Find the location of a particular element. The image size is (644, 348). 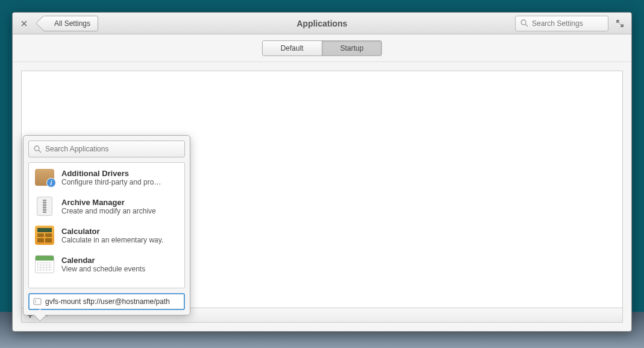

app-item-additional-drivers: Additional Drivers Configure third-party… is located at coordinates (107, 177).